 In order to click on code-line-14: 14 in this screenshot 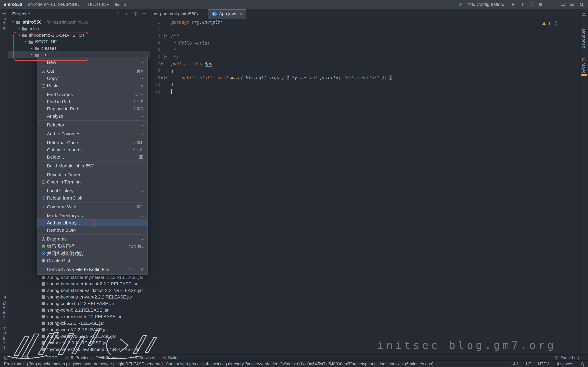, I will do `click(365, 92)`.